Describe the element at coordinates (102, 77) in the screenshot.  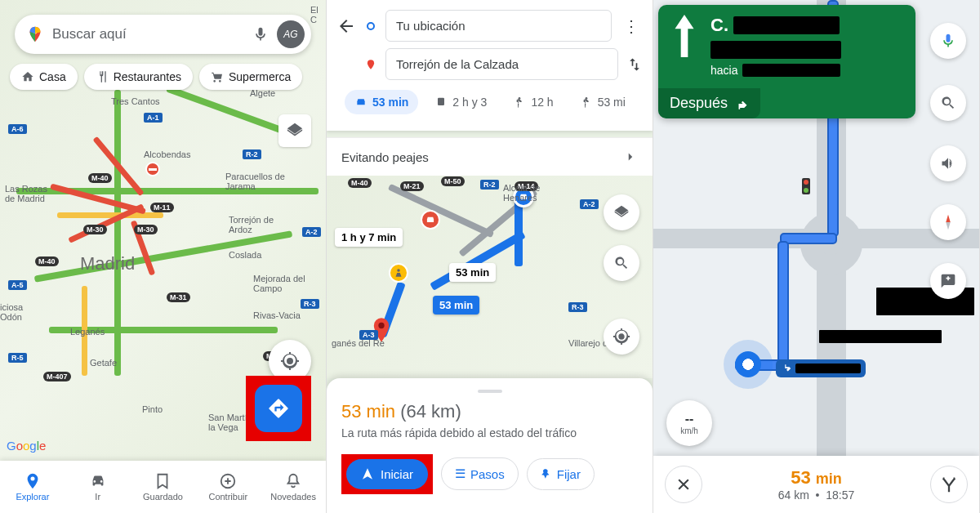
I see `restaurant-icon` at that location.